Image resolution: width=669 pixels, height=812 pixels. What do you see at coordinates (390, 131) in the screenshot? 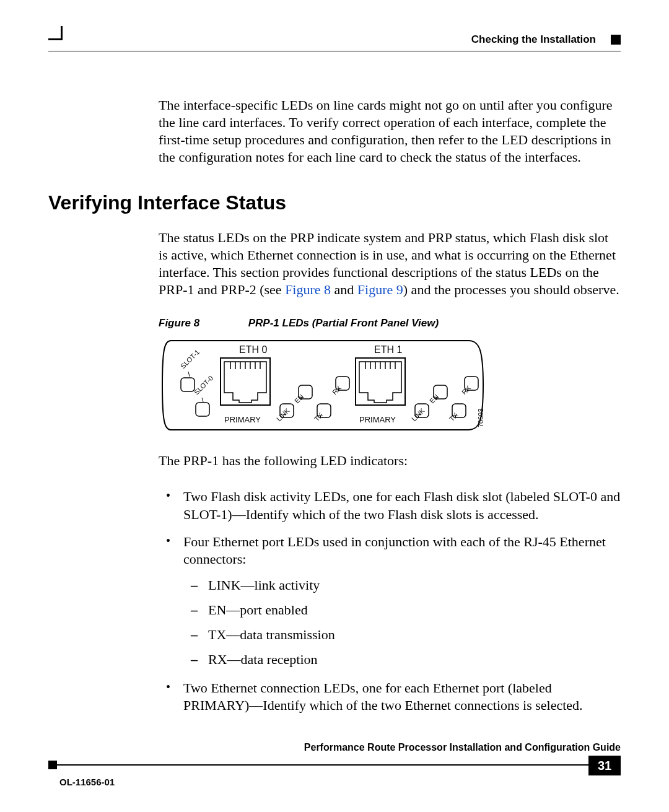
I see `intro-paragraph: The interface-specific LEDs on line card…` at bounding box center [390, 131].